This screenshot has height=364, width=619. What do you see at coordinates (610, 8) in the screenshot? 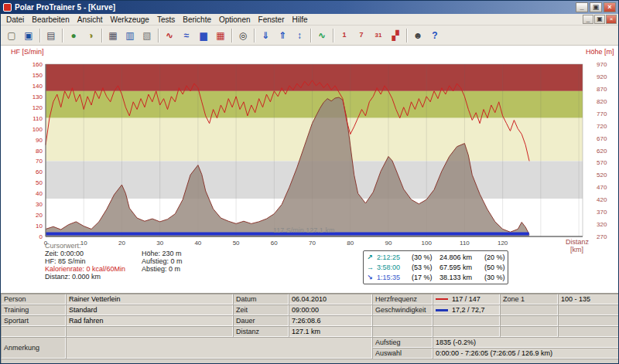
I see `close-button: ×` at bounding box center [610, 8].